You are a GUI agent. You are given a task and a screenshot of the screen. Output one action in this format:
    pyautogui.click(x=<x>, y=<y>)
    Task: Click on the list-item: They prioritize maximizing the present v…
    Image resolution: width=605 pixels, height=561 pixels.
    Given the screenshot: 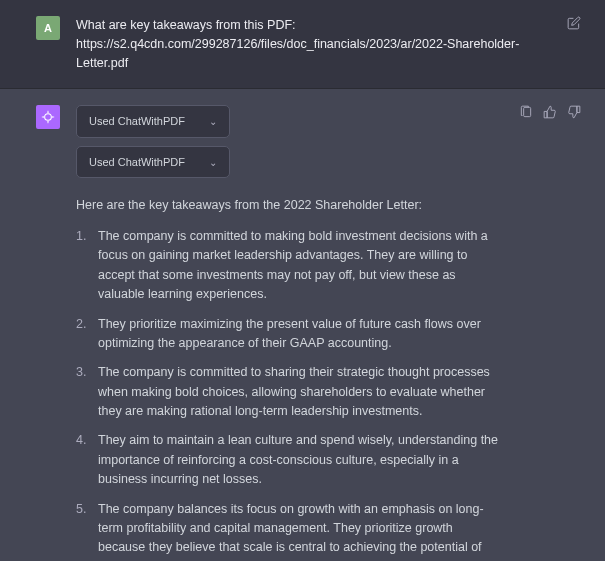 What is the action you would take?
    pyautogui.click(x=290, y=334)
    